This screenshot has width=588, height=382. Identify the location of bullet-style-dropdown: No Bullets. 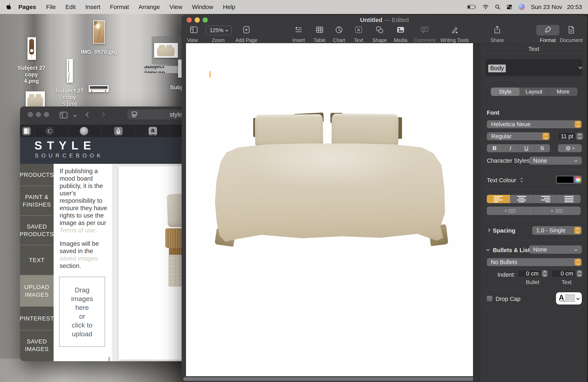
(534, 262).